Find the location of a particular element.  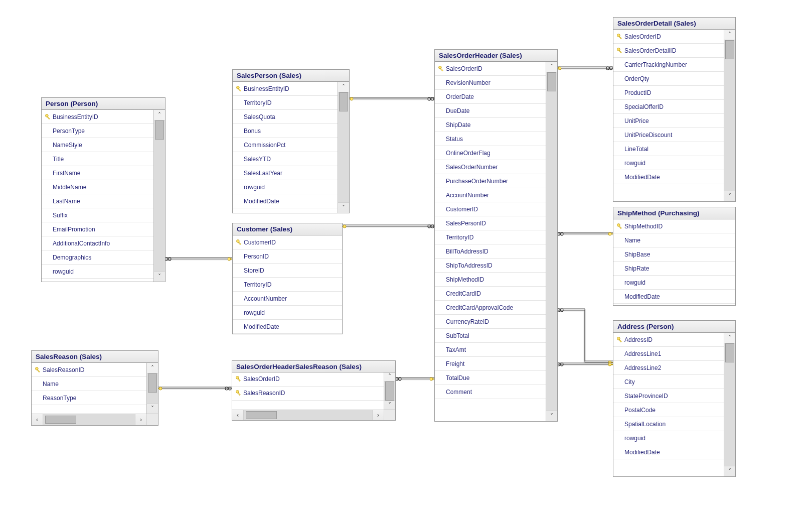

table-soh: SalesOrderHeader (Sales)SalesOrderIDRevi… is located at coordinates (496, 235).